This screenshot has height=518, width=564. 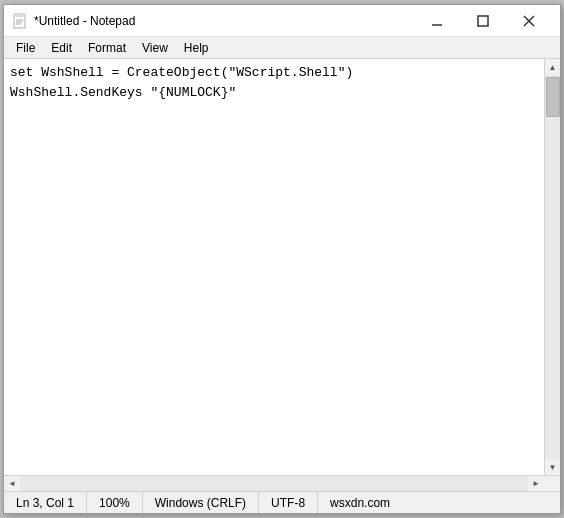 What do you see at coordinates (483, 21) in the screenshot?
I see `maximize-button` at bounding box center [483, 21].